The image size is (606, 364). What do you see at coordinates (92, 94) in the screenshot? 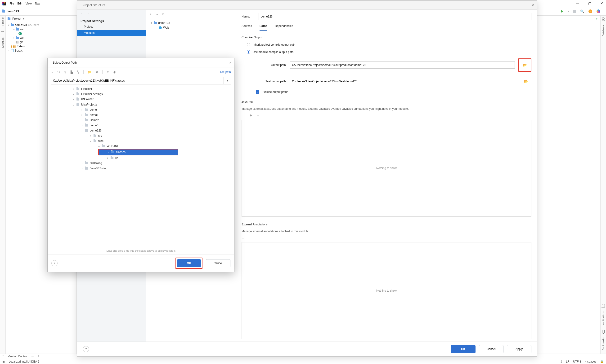
I see `tree-node: HBuilder settings` at bounding box center [92, 94].